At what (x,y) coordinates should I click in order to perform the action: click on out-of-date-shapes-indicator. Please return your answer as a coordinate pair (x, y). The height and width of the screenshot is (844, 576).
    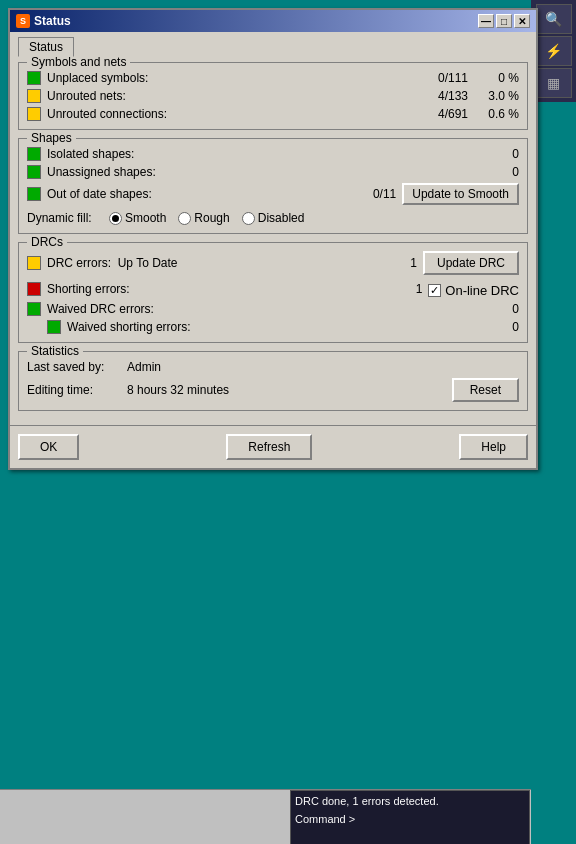
    Looking at the image, I should click on (34, 194).